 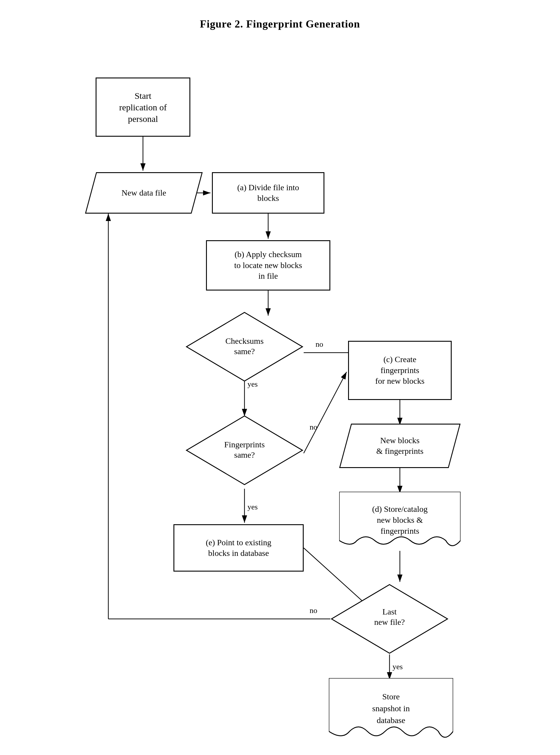 I want to click on last-new-file-diamond: Last new file?, so click(x=389, y=619).